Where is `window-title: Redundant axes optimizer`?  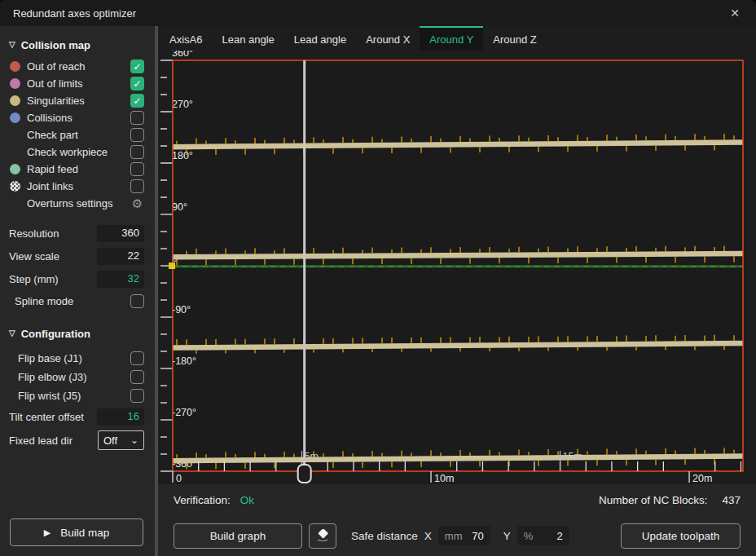
window-title: Redundant axes optimizer is located at coordinates (75, 13).